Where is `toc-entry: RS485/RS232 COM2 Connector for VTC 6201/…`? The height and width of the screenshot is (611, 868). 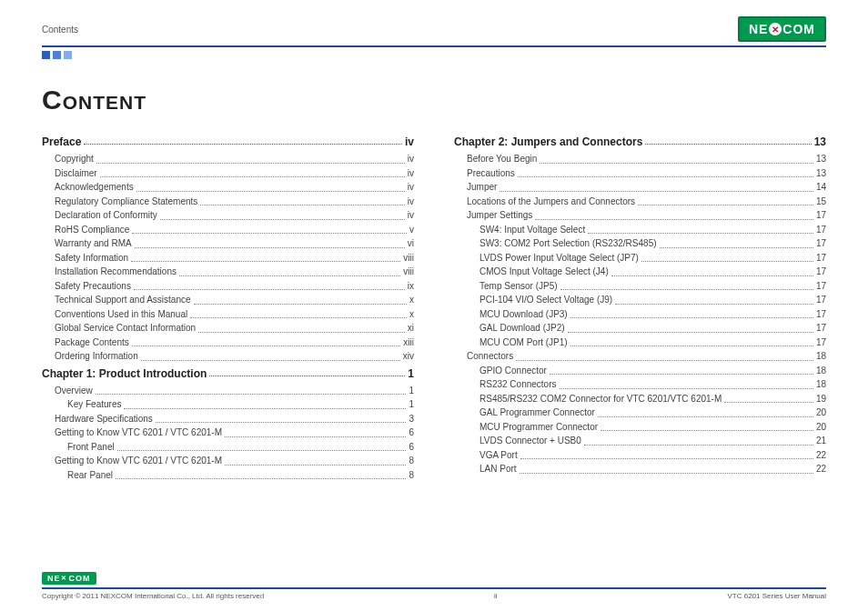 toc-entry: RS485/RS232 COM2 Connector for VTC 6201/… is located at coordinates (641, 399).